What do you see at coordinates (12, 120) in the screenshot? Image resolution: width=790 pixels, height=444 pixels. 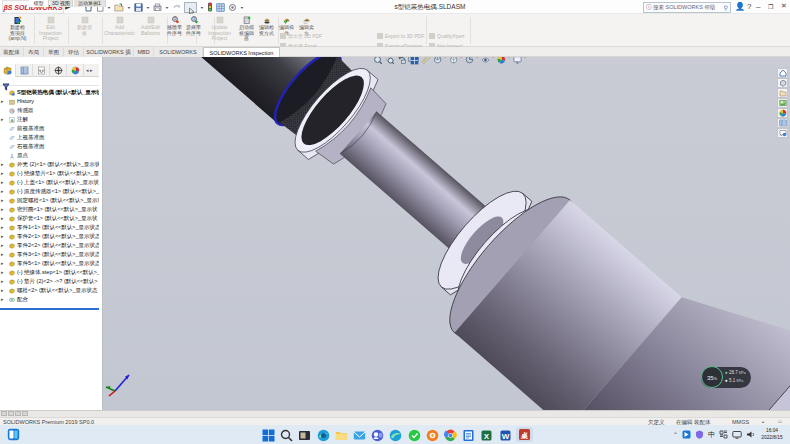 I see `svg-text: A` at bounding box center [12, 120].